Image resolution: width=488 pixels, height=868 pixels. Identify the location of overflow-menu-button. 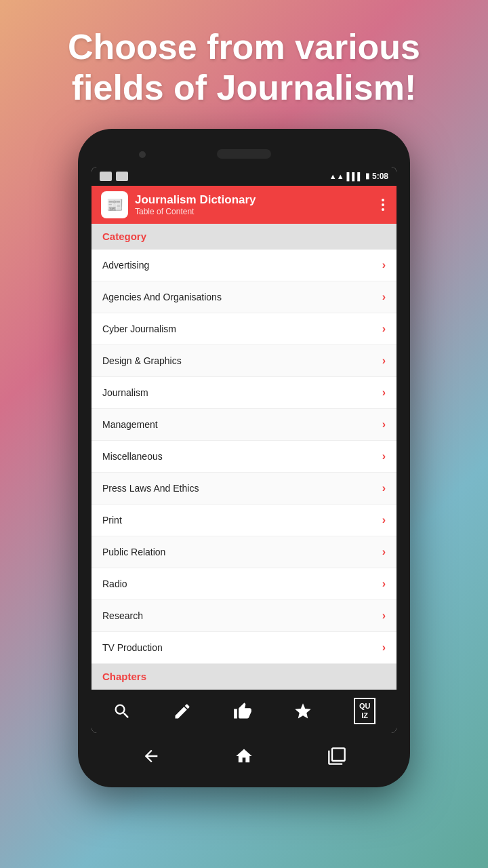
(383, 205).